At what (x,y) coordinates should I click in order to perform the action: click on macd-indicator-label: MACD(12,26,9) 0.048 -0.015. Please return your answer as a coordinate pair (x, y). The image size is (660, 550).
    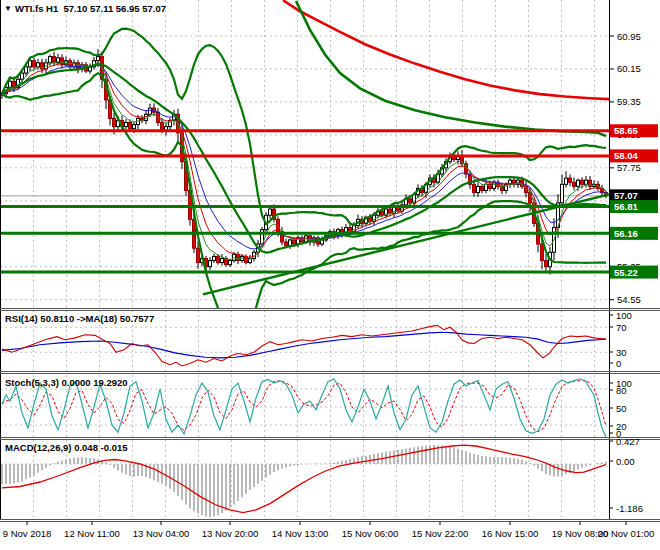
    Looking at the image, I should click on (66, 448).